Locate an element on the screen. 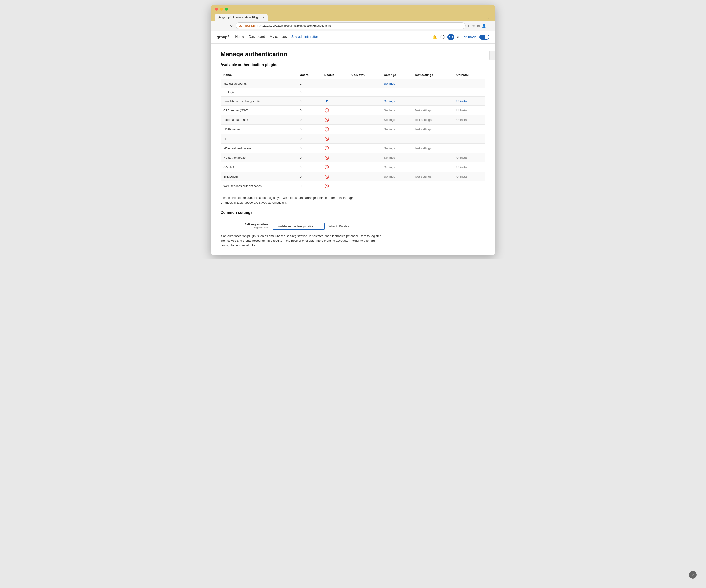  tab-close-icon: ✕ is located at coordinates (263, 17).